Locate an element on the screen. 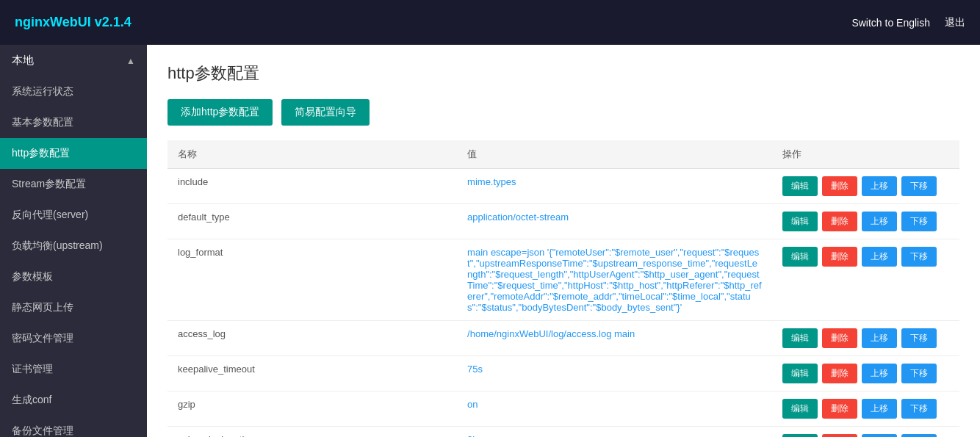  header-actions: Switch to English 退出 is located at coordinates (908, 23).